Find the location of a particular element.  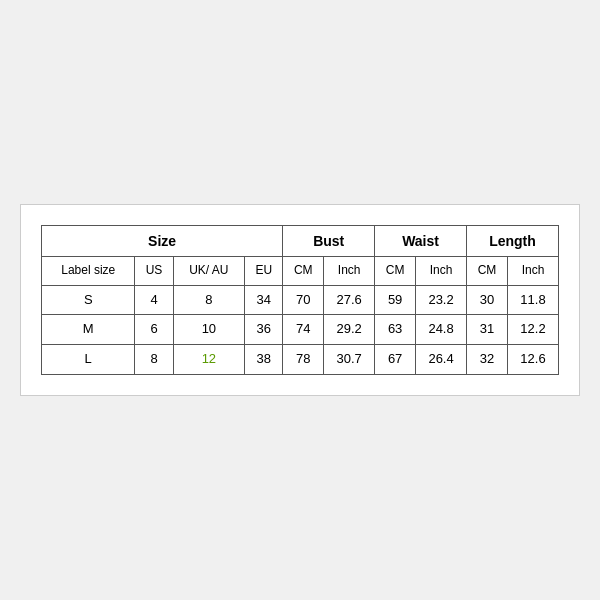

length-inch-header: Inch is located at coordinates (534, 270).